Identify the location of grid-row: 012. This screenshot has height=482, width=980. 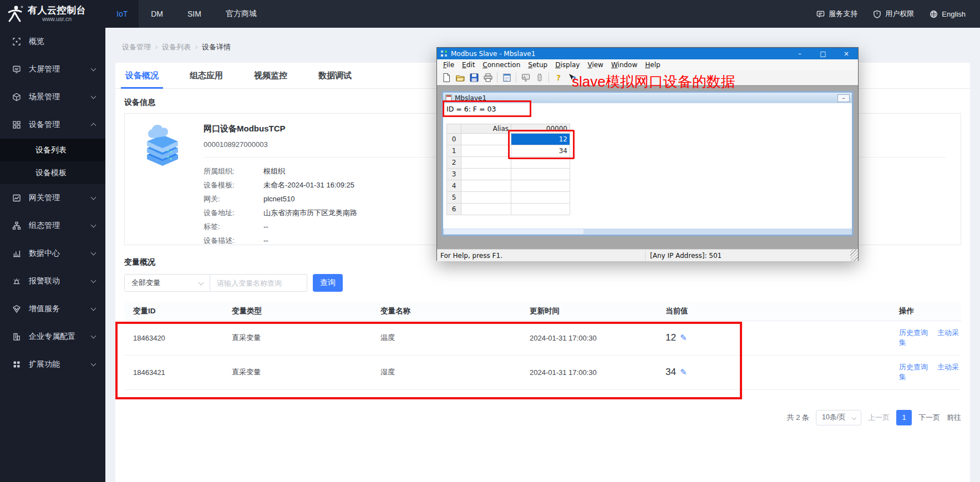
(509, 140).